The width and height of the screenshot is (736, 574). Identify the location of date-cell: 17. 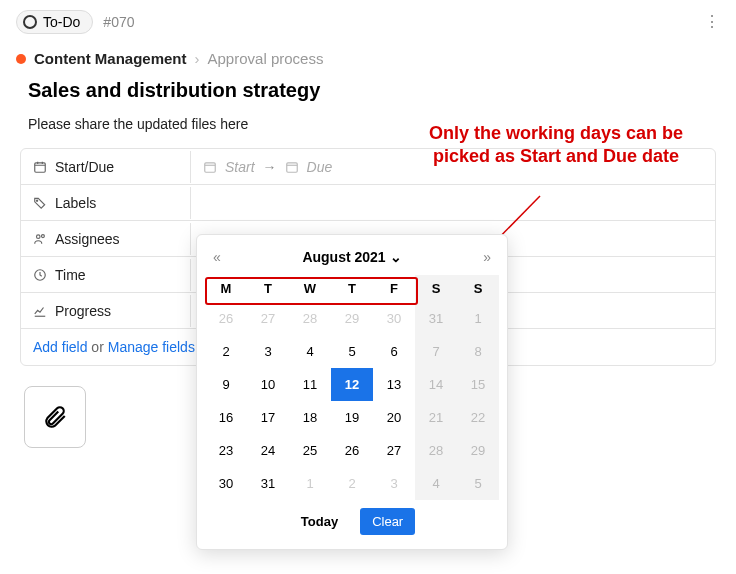
(268, 418).